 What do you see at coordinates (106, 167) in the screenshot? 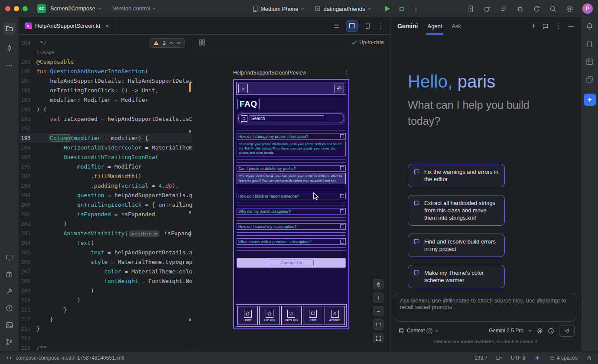
I see `code-line: 196 modifier = Modifier` at bounding box center [106, 167].